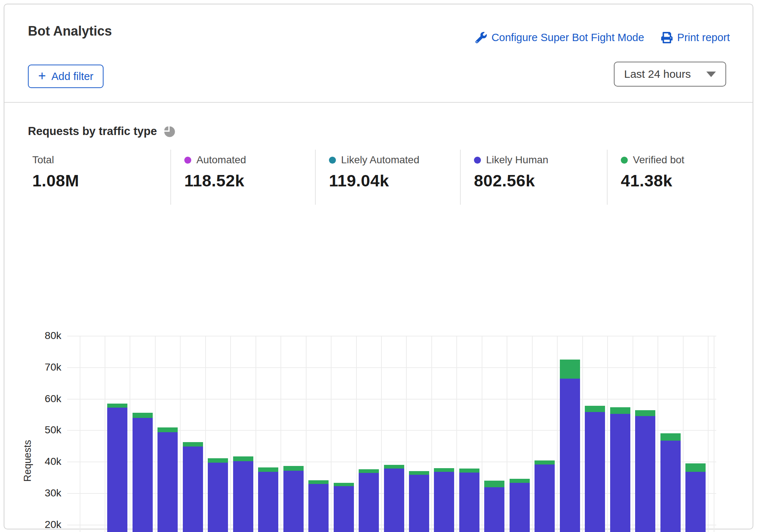  I want to click on stat-total: Total1.08M, so click(99, 177).